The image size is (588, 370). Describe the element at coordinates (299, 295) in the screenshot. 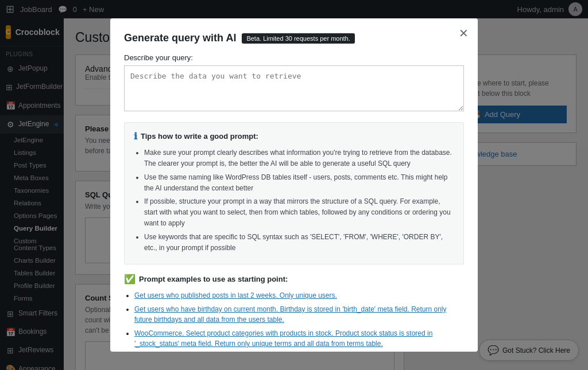

I see `example-1: Get users who published posts in last 2 …` at that location.